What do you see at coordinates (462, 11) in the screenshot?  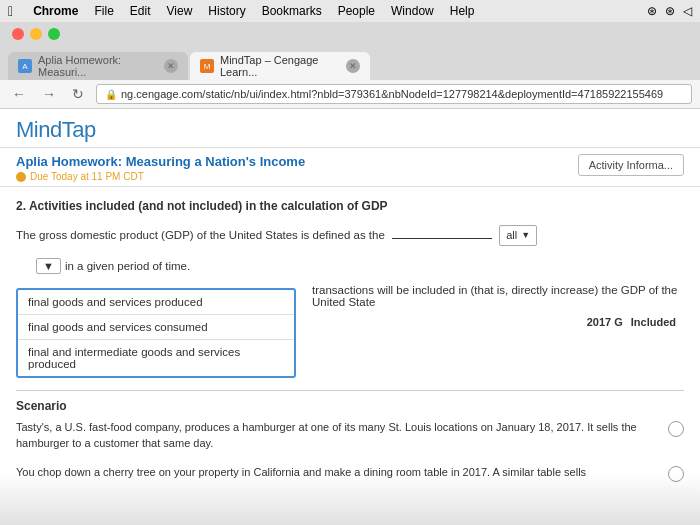 I see `menu-help: Help` at bounding box center [462, 11].